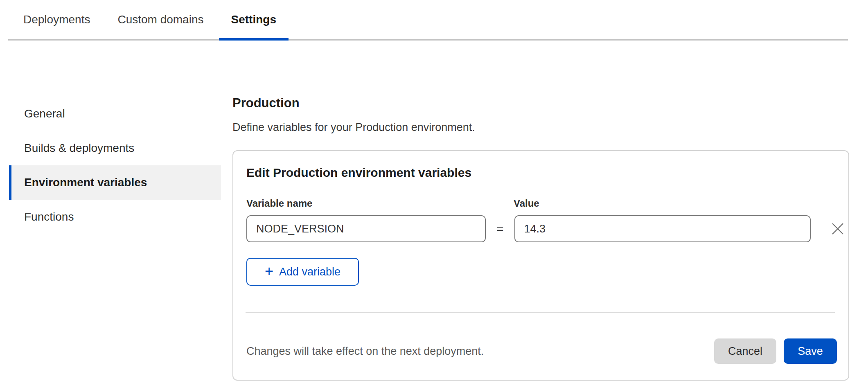 This screenshot has width=868, height=388. What do you see at coordinates (56, 20) in the screenshot?
I see `tab-deployments: Deployments` at bounding box center [56, 20].